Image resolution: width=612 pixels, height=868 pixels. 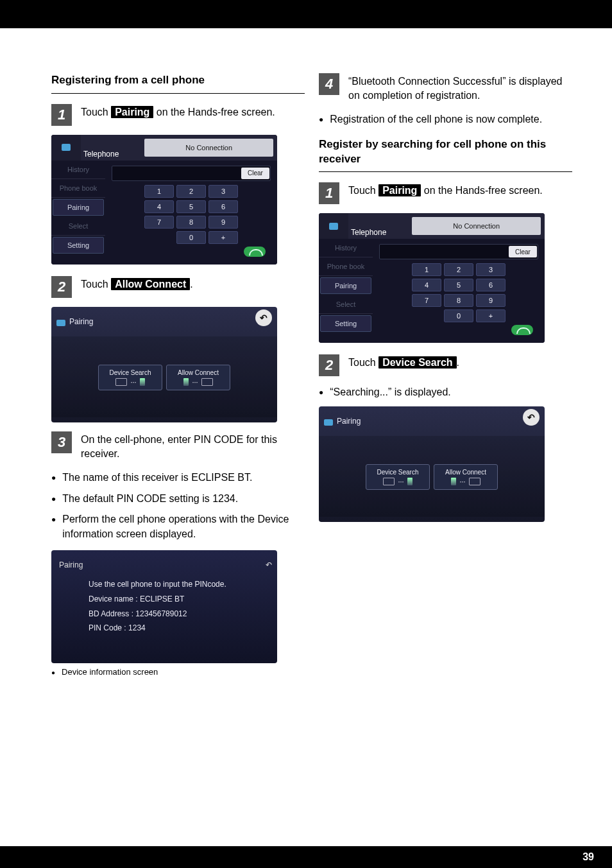 What do you see at coordinates (178, 499) in the screenshot?
I see `bullet: ●The default PIN CODE setting is 1234.` at bounding box center [178, 499].